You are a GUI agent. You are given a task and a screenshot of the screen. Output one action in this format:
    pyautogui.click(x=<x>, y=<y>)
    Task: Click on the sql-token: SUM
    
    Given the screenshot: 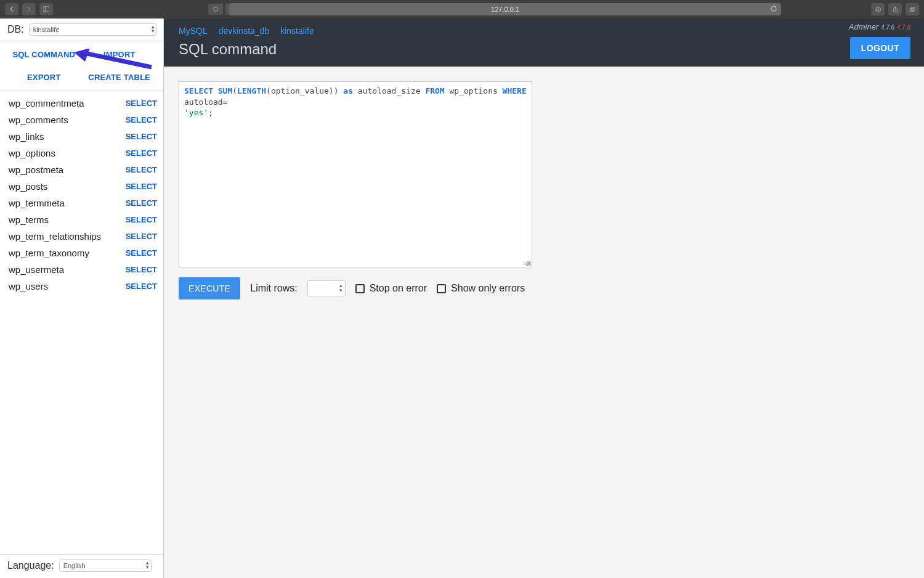 What is the action you would take?
    pyautogui.click(x=225, y=91)
    